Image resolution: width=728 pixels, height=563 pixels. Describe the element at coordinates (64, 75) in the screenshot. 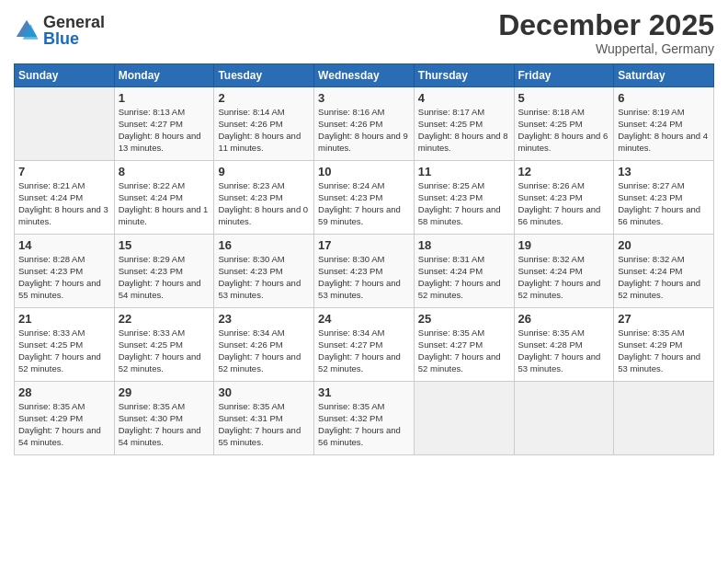

I see `weekday-header: Sunday` at that location.